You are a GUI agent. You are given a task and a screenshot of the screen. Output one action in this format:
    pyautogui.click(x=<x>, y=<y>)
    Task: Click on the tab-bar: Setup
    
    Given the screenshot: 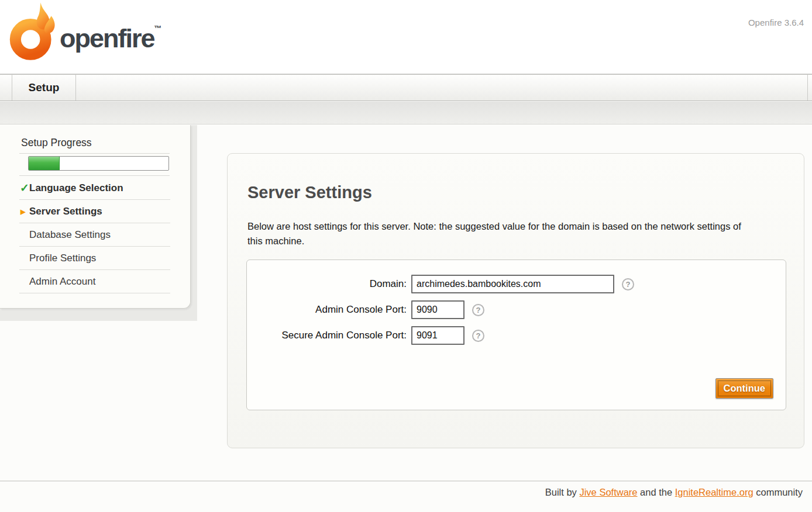 What is the action you would take?
    pyautogui.click(x=406, y=88)
    